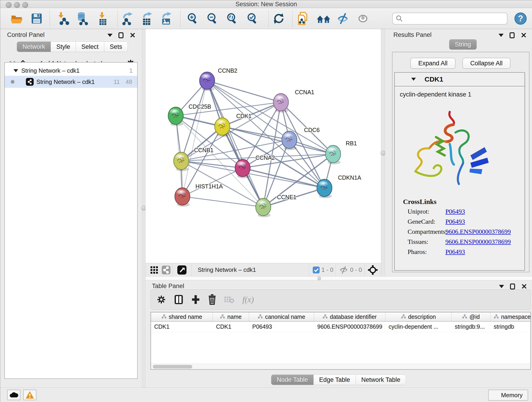 The image size is (532, 402). Describe the element at coordinates (222, 128) in the screenshot. I see `node-CDK1` at that location.